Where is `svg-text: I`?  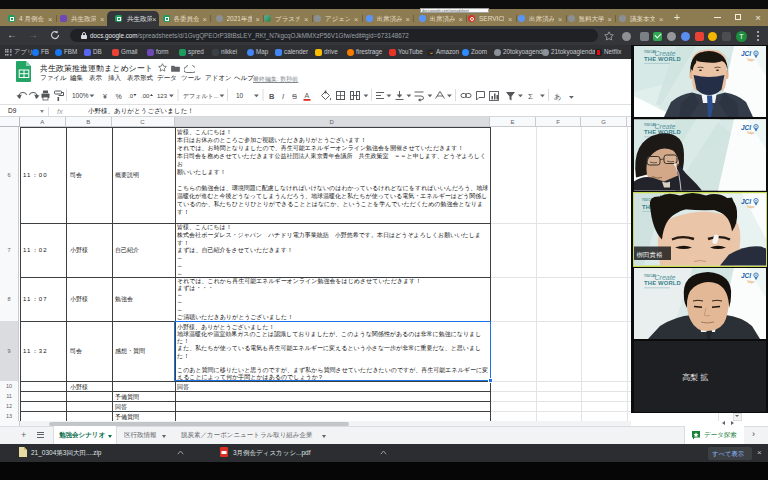
svg-text: I is located at coordinates (283, 96).